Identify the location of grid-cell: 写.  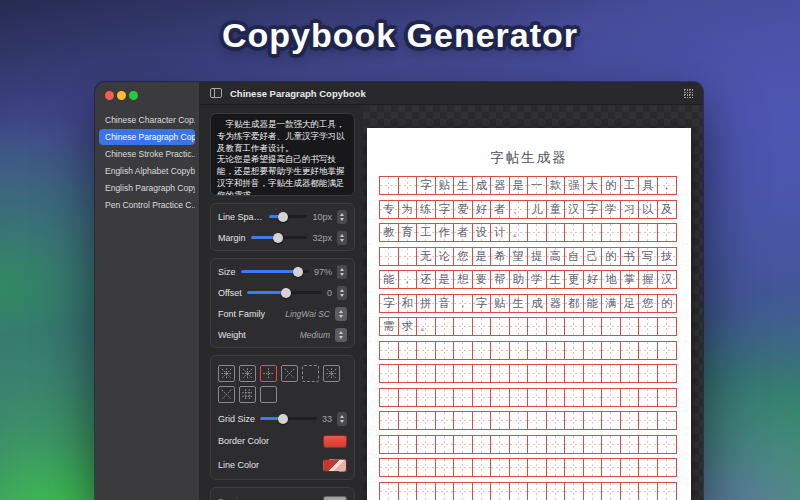
(648, 256).